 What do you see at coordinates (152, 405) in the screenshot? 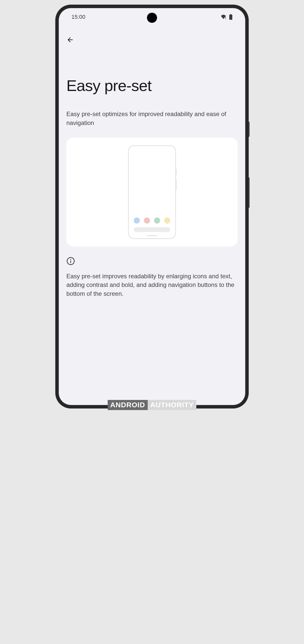
I see `watermark: ANDROID AUTHORITY` at bounding box center [152, 405].